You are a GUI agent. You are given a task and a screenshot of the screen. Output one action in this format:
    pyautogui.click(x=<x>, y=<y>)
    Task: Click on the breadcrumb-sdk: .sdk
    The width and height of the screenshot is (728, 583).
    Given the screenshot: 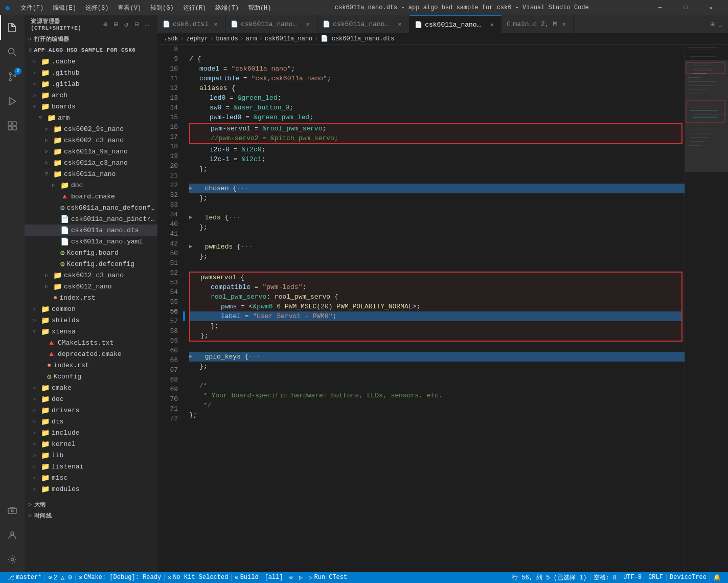 What is the action you would take?
    pyautogui.click(x=171, y=39)
    